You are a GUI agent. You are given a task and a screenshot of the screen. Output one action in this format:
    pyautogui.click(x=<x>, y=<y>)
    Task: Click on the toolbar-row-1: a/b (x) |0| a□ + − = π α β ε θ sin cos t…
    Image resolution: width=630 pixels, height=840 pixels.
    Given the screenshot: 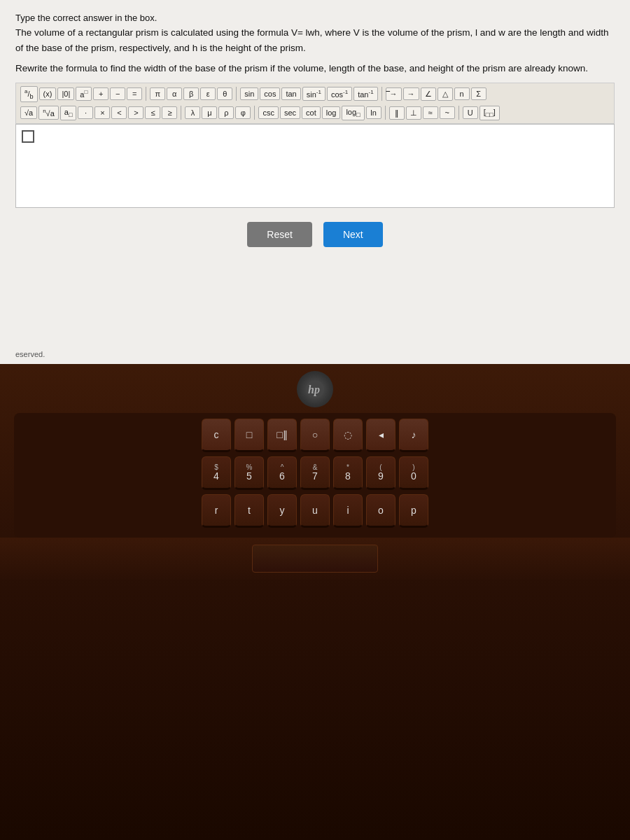 What is the action you would take?
    pyautogui.click(x=315, y=94)
    